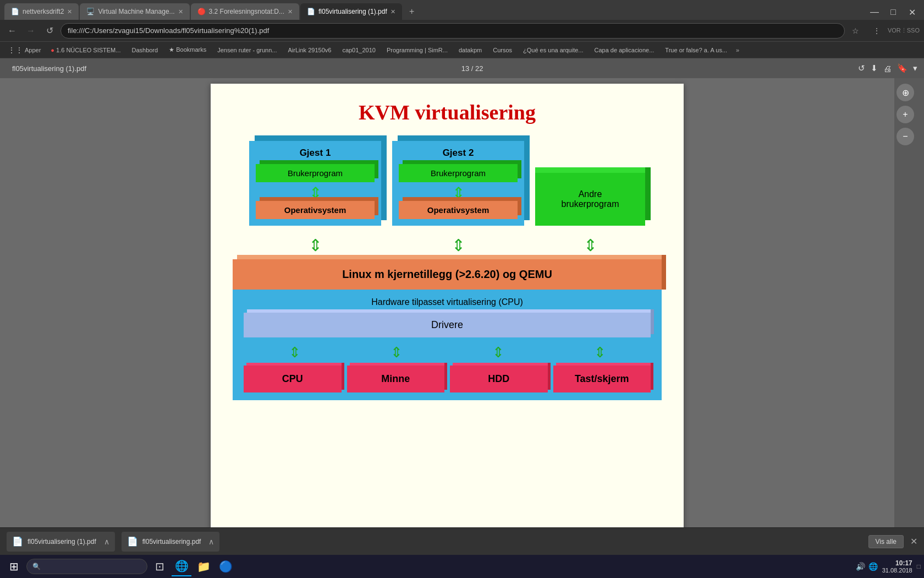 This screenshot has width=924, height=578. I want to click on arrow-cell-2: ⇕, so click(458, 246).